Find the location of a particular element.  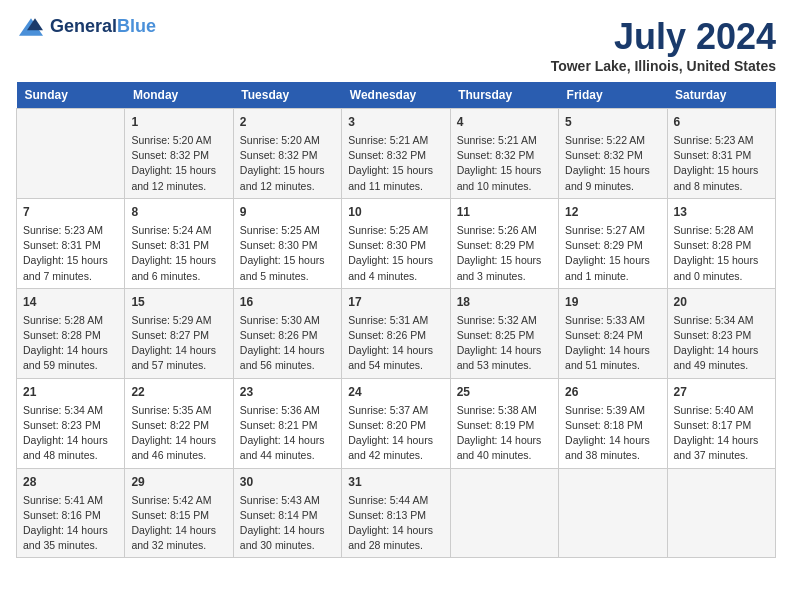

day-number: 27 is located at coordinates (722, 392).